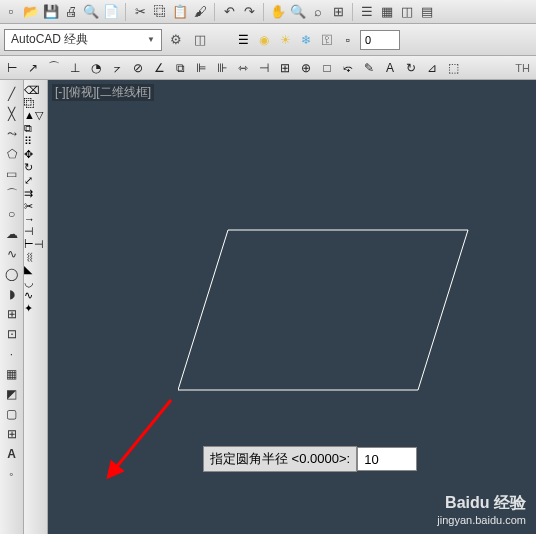 Image resolution: width=536 pixels, height=534 pixels. I want to click on rotate-icon: ↻, so click(36, 168).